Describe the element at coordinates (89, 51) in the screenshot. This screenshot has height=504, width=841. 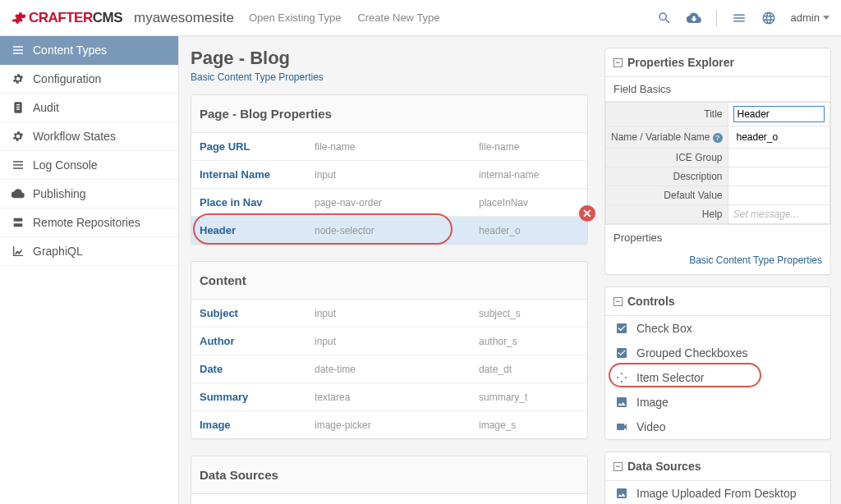
I see `sidebar-item-content-types: Content Types` at that location.